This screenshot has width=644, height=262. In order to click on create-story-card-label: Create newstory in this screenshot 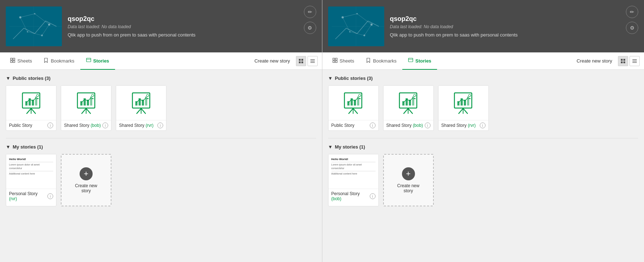, I will do `click(86, 188)`.